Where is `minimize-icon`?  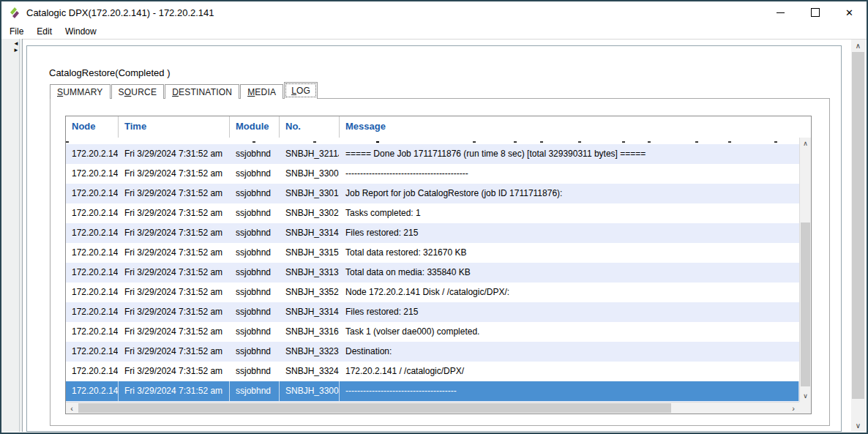 minimize-icon is located at coordinates (780, 13).